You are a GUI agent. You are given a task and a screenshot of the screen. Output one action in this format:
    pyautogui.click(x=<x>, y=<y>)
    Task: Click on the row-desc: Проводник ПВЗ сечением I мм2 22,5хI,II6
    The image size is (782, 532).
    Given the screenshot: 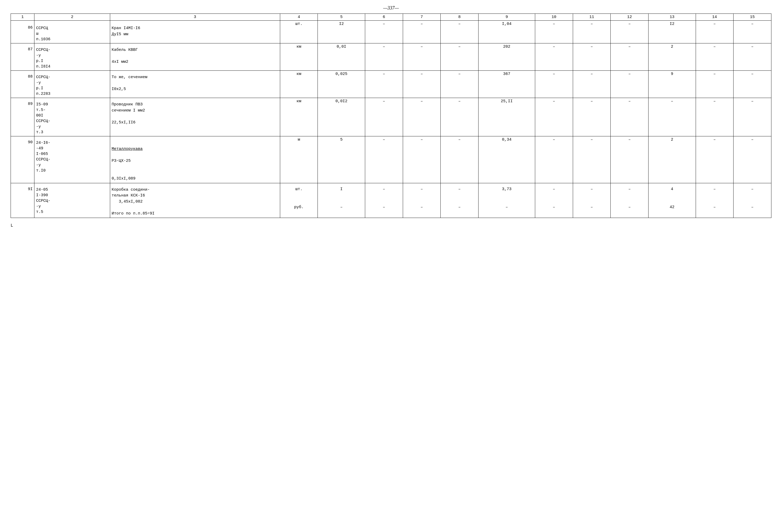 What is the action you would take?
    pyautogui.click(x=195, y=117)
    